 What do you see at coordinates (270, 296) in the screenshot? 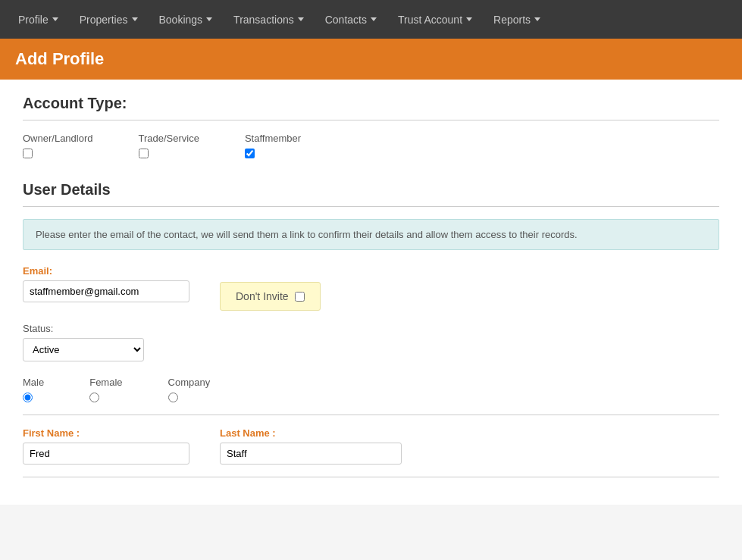
I see `dont-invite-box: Don't Invite` at bounding box center [270, 296].